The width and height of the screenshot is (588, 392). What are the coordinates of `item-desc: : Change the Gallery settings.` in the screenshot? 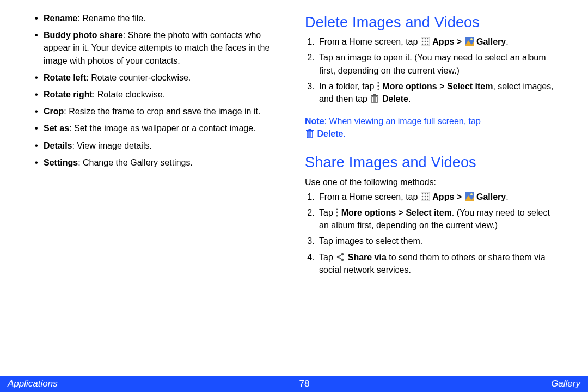 It's located at (135, 162).